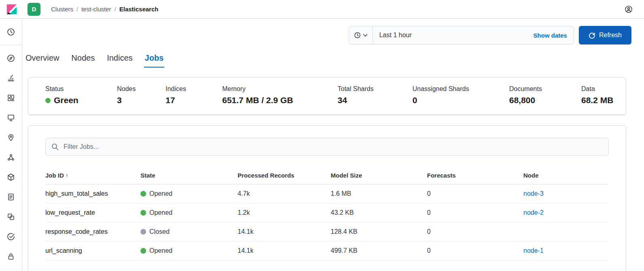  What do you see at coordinates (11, 145) in the screenshot?
I see `app-sidebar` at bounding box center [11, 145].